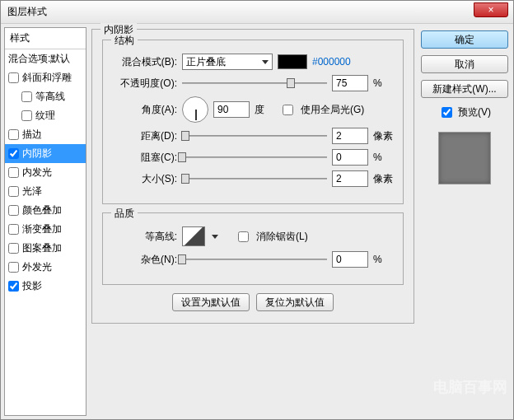 The height and width of the screenshot is (420, 514). Describe the element at coordinates (45, 115) in the screenshot. I see `style-item-label: 纹理` at that location.